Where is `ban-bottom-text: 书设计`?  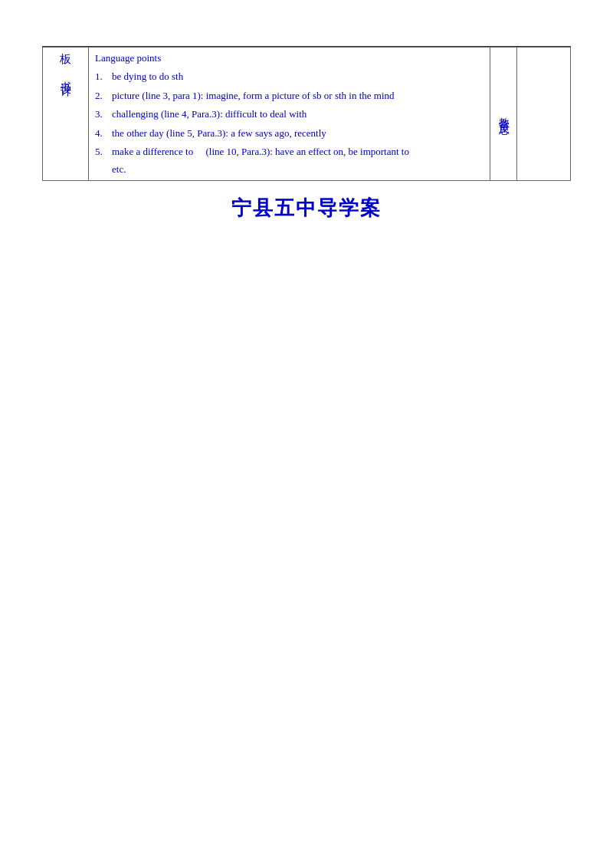
ban-bottom-text: 书设计 is located at coordinates (66, 77).